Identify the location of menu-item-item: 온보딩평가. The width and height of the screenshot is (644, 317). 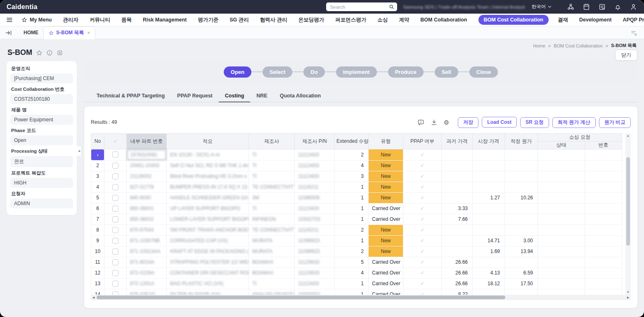
(311, 20).